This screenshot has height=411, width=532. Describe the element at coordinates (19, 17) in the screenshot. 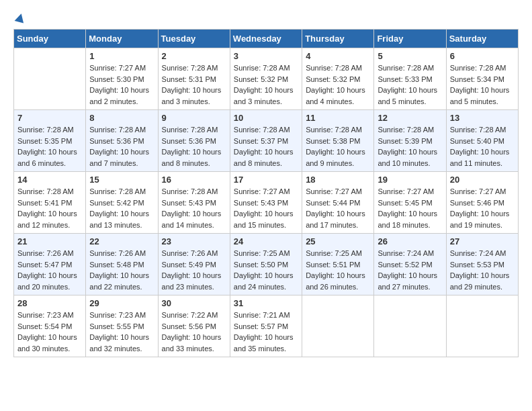

I see `logo` at that location.